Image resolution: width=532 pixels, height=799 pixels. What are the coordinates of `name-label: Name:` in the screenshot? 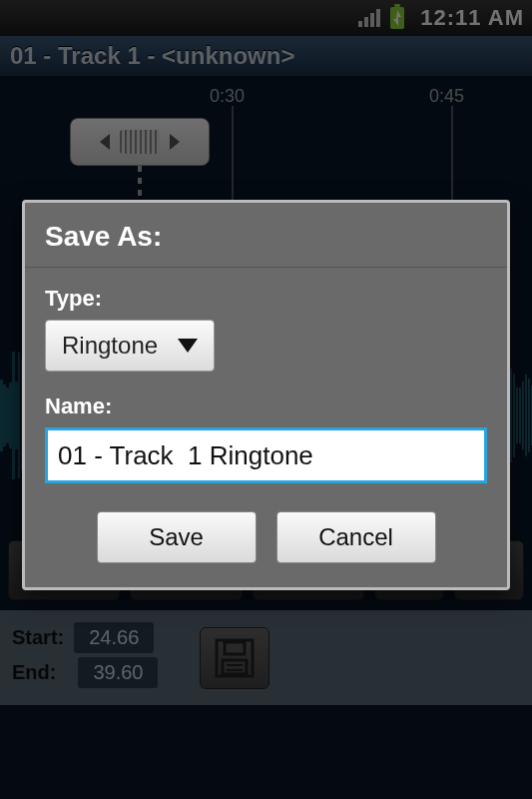 It's located at (266, 406).